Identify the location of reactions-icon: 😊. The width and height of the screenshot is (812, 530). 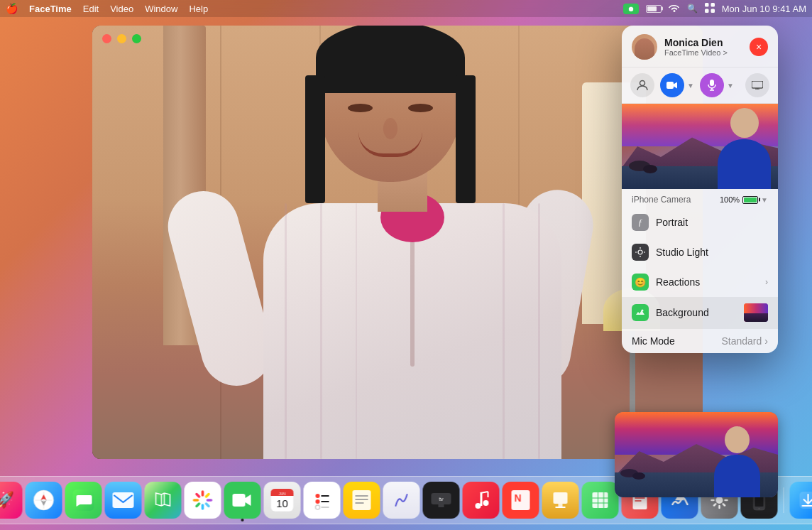
(640, 282).